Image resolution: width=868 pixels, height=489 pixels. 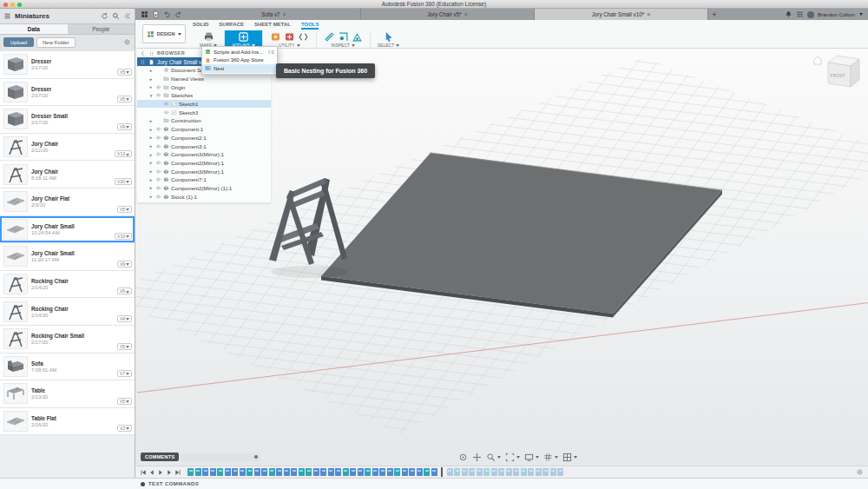 What do you see at coordinates (127, 16) in the screenshot?
I see `collapse-panel-icon` at bounding box center [127, 16].